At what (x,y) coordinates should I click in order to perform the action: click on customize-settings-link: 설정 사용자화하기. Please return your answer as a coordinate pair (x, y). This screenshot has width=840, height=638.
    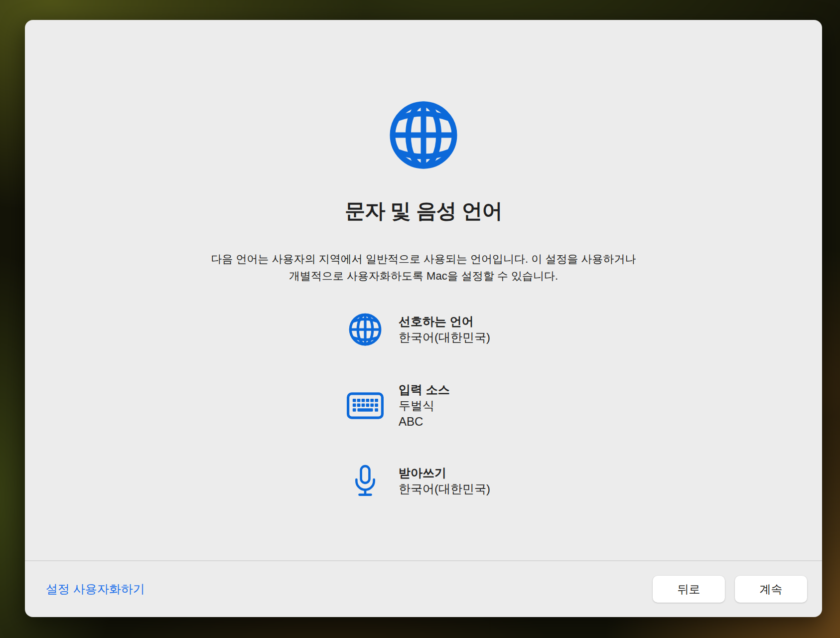
    Looking at the image, I should click on (96, 589).